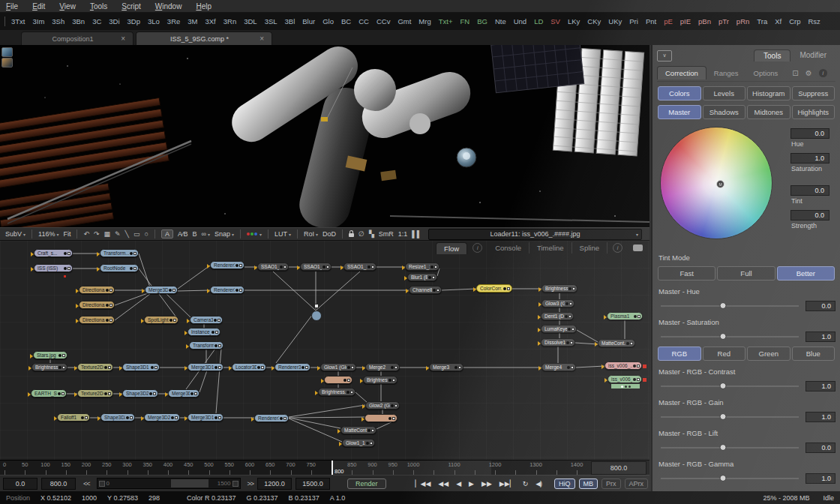  I want to click on info-icon: i, so click(477, 248).